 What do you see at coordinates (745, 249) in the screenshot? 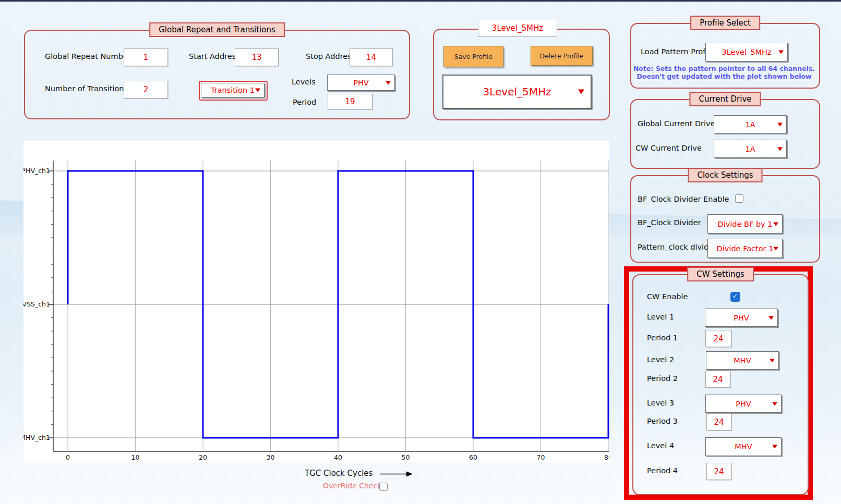
I see `pattern-clock-divider-value: Divide Factor 1` at bounding box center [745, 249].